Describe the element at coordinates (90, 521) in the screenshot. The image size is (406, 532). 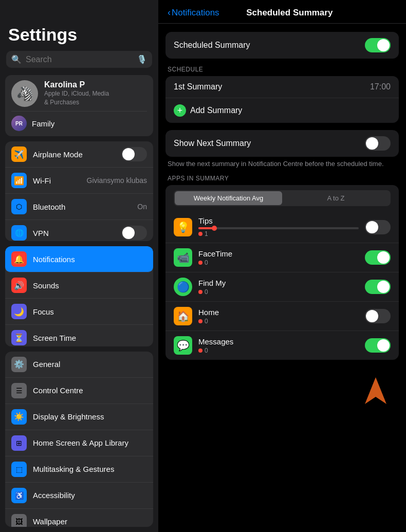
I see `wallpaper-label: Wallpaper` at that location.